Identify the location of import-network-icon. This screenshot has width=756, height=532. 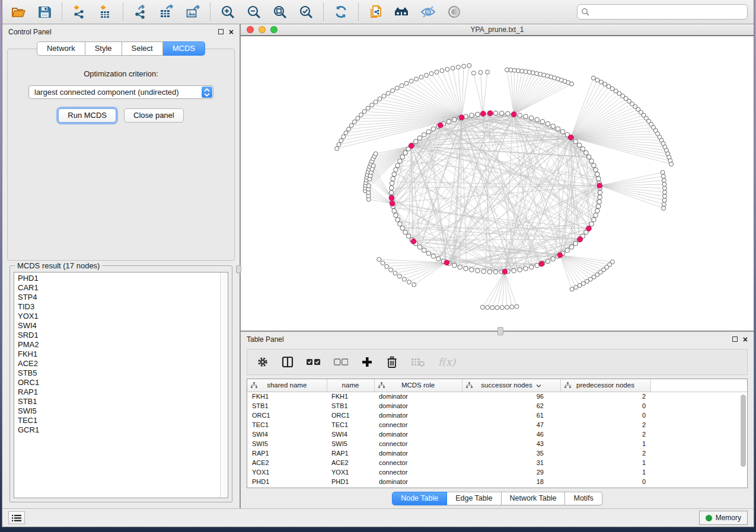
(79, 12).